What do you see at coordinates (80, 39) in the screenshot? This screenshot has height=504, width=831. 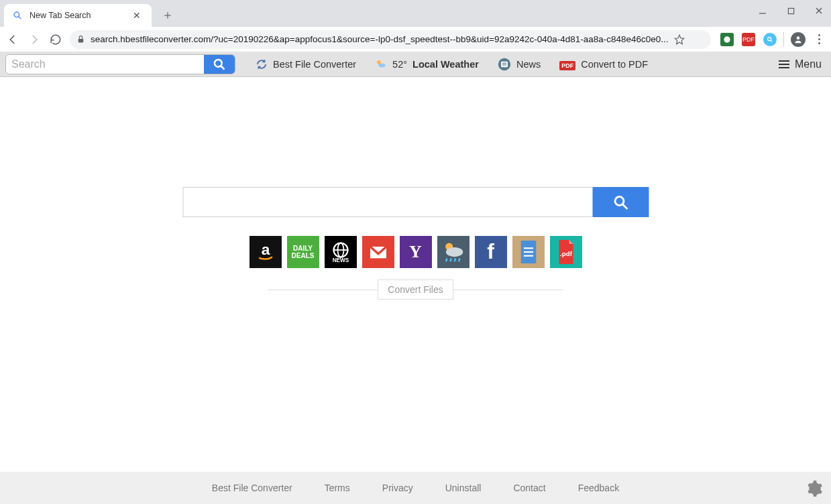 I see `lock-icon` at bounding box center [80, 39].